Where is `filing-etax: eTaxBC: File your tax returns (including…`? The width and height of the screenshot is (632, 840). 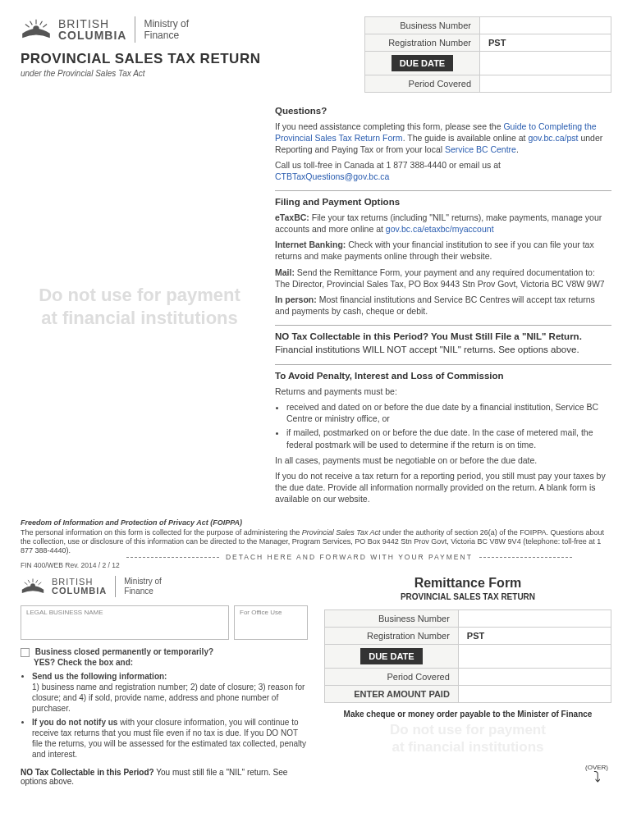 filing-etax: eTaxBC: File your tax returns (including… is located at coordinates (443, 223).